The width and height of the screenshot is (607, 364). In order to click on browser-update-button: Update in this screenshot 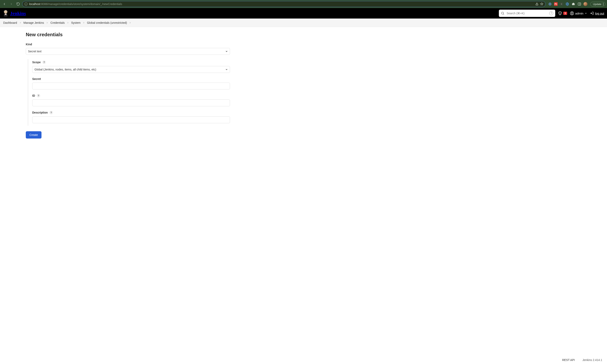, I will do `click(598, 4)`.